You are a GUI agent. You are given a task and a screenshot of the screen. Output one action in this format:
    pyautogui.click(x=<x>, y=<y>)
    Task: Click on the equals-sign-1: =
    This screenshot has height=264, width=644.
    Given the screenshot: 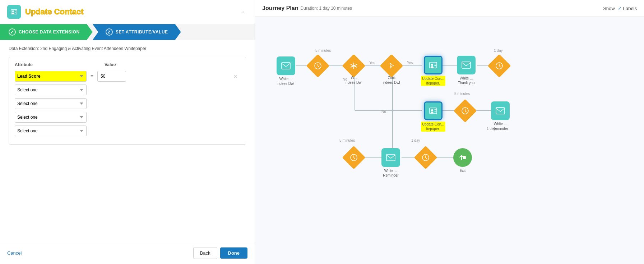 What is the action you would take?
    pyautogui.click(x=92, y=76)
    